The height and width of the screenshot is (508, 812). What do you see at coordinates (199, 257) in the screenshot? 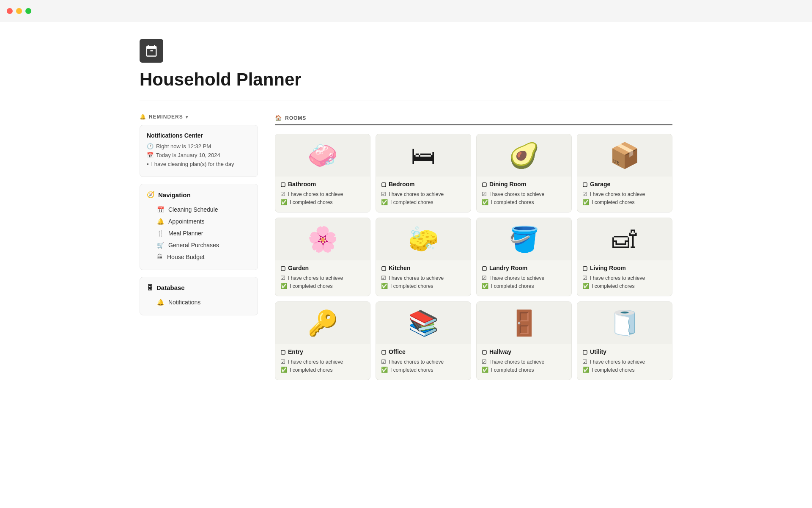
I see `sidebar-item-house-budget: 🏛 House Budget` at bounding box center [199, 257].